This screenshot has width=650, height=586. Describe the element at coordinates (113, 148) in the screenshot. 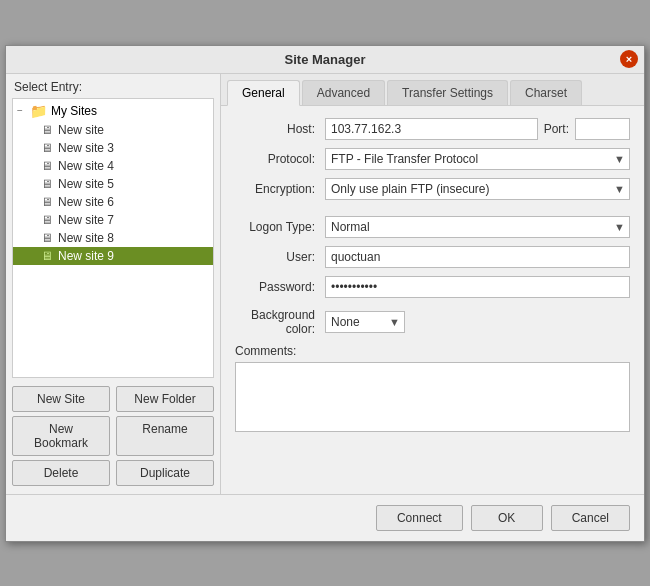

I see `list-item: 🖥New site 3` at that location.